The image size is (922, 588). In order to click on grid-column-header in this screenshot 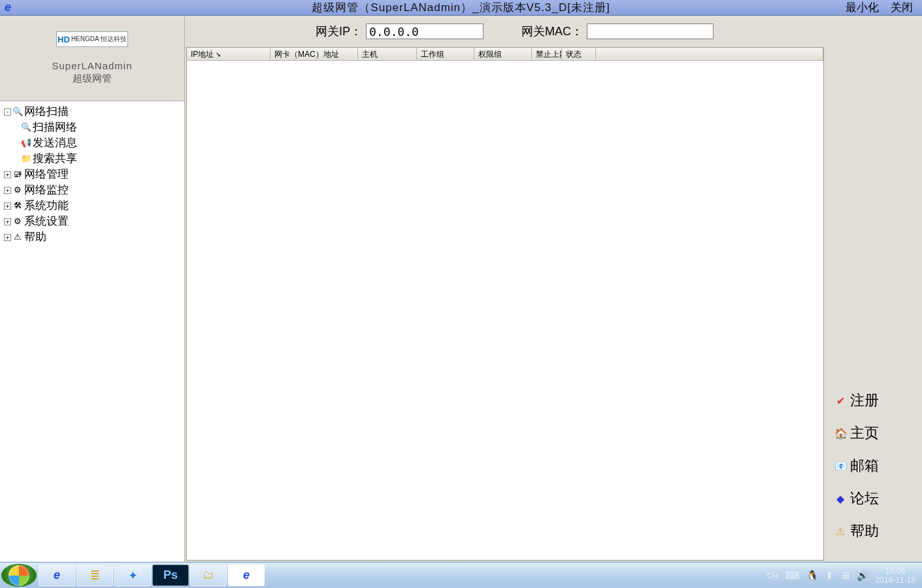, I will do `click(710, 54)`.